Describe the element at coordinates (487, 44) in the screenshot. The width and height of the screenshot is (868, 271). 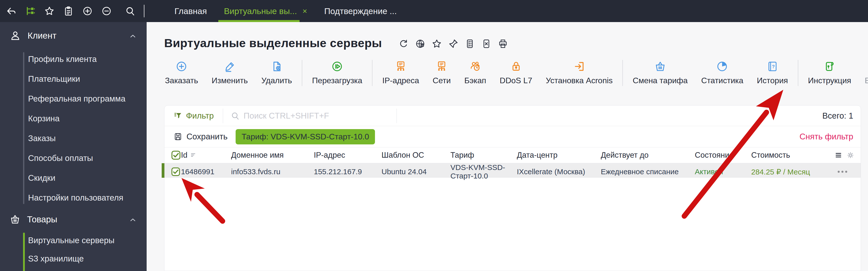
I see `excel-export-icon` at that location.